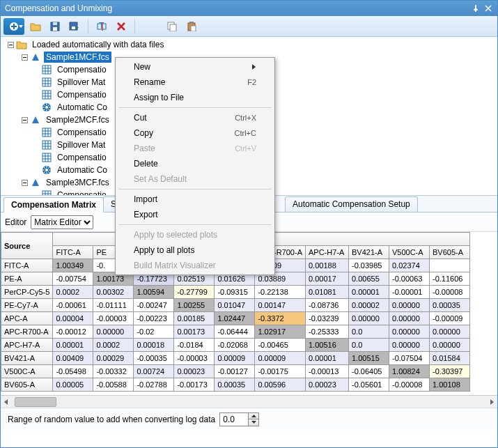 The image size is (498, 448). What do you see at coordinates (195, 164) in the screenshot?
I see `menu-delete: Delete` at bounding box center [195, 164].